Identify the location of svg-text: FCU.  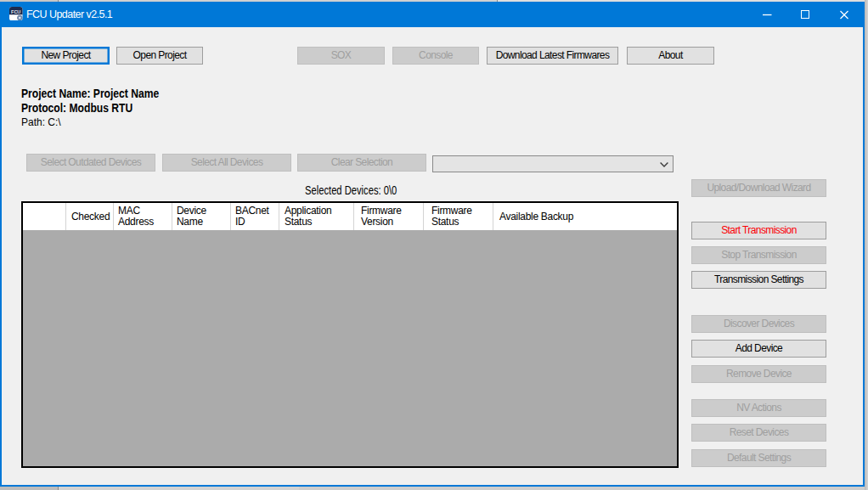
(15, 12).